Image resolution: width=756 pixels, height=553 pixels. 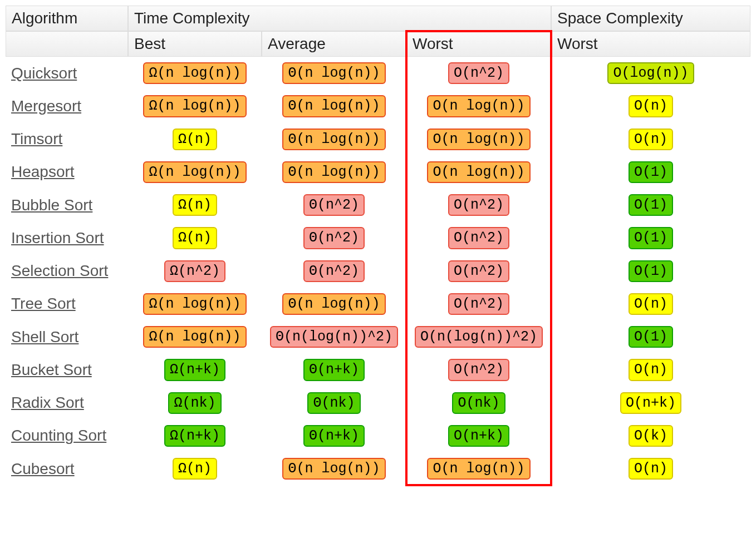 What do you see at coordinates (651, 18) in the screenshot?
I see `col-space: Space Complexity` at bounding box center [651, 18].